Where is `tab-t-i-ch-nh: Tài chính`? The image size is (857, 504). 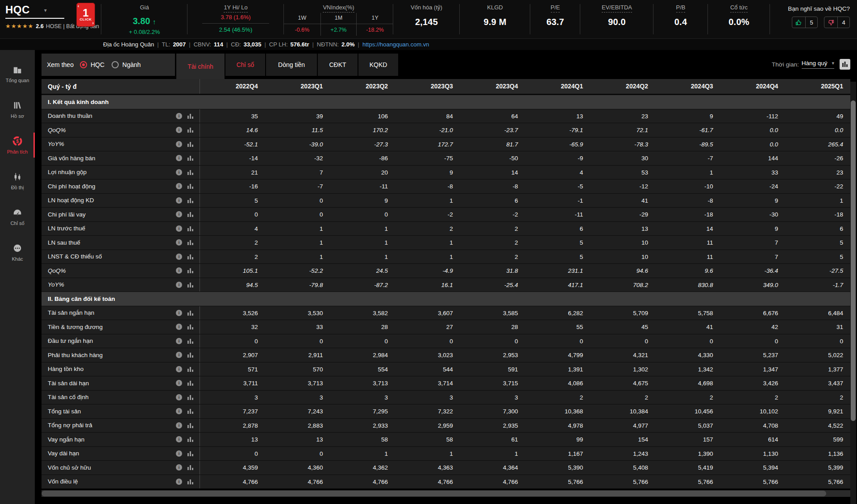
tab-t-i-ch-nh: Tài chính is located at coordinates (200, 66).